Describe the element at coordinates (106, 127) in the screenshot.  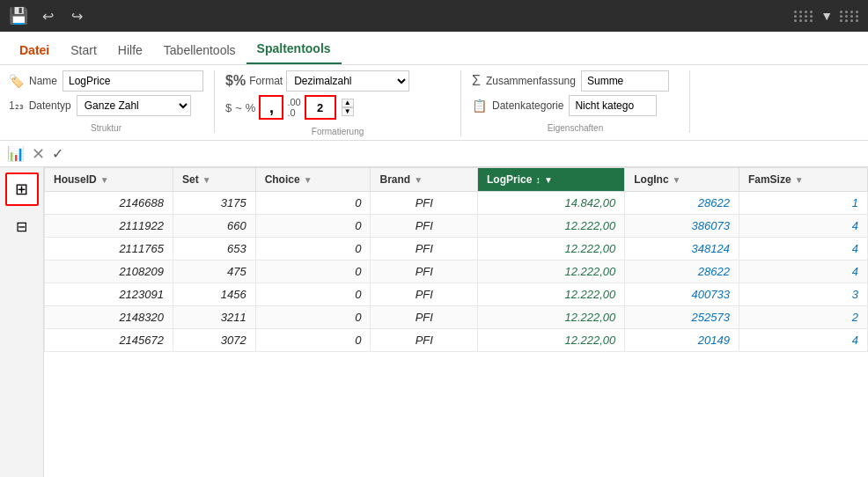
I see `struktur-label: Struktur` at that location.